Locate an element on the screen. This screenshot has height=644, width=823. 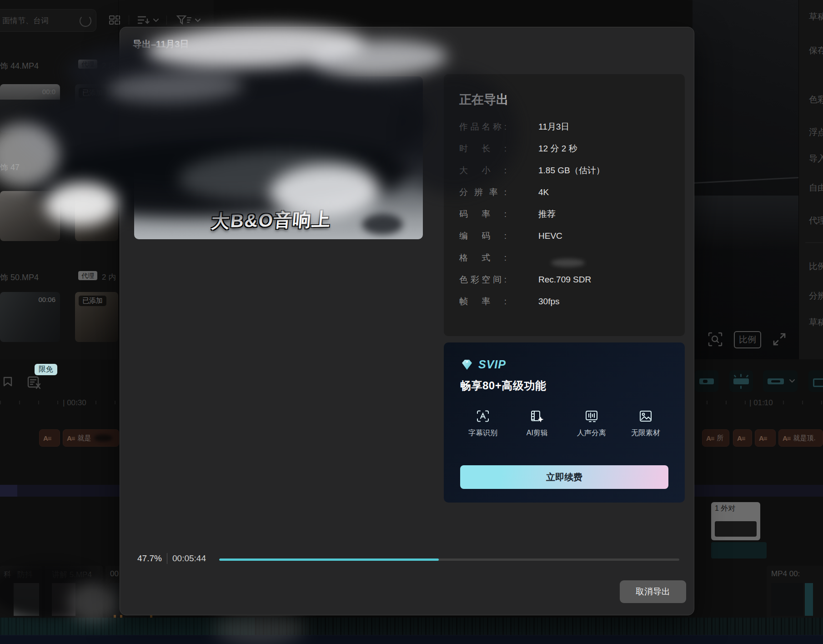
info-row: 时长:12 分 2 秒 is located at coordinates (564, 148).